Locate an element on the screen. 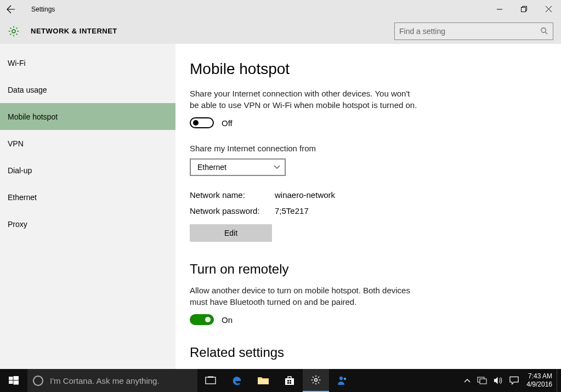 The width and height of the screenshot is (561, 392). clock-time: 7:43 AM is located at coordinates (540, 376).